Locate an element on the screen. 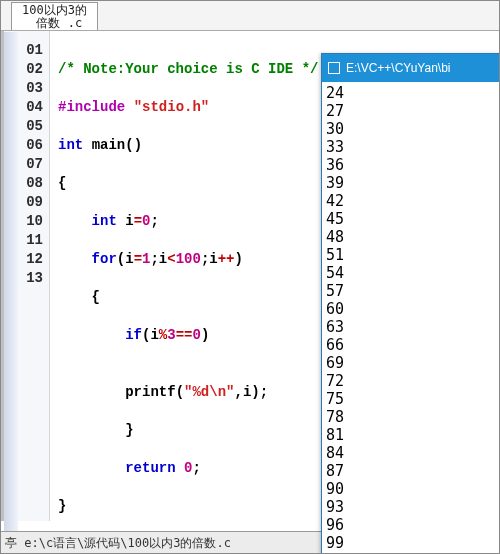 The height and width of the screenshot is (554, 500). console-line: 99 is located at coordinates (411, 543).